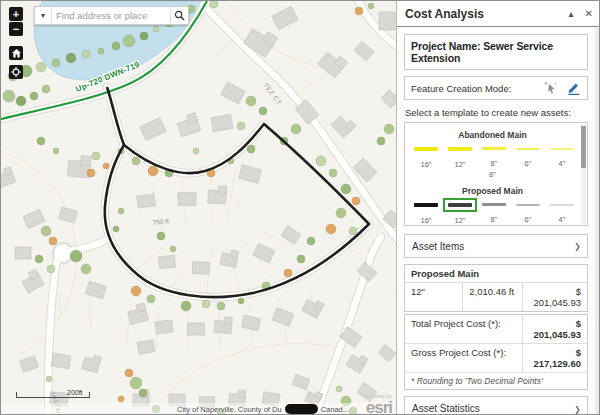 The width and height of the screenshot is (600, 415). Describe the element at coordinates (551, 88) in the screenshot. I see `select-mode-button` at that location.